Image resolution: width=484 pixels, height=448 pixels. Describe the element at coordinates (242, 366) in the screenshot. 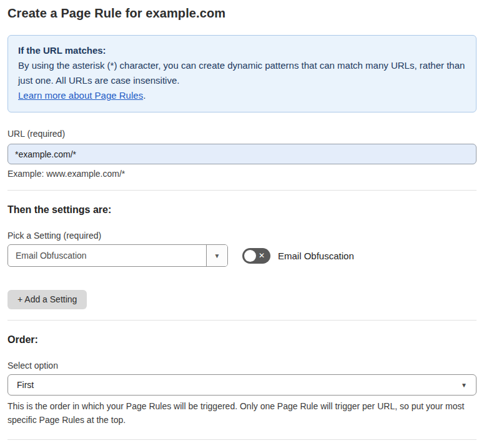

I see `order-select-label: Select option` at that location.